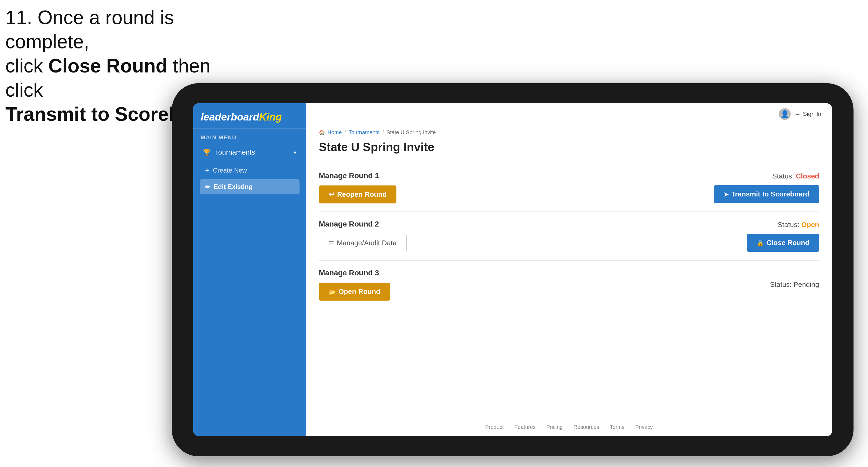  What do you see at coordinates (569, 131) in the screenshot?
I see `breadcrumb: Home / Tournaments / State U Spring Invi…` at bounding box center [569, 131].